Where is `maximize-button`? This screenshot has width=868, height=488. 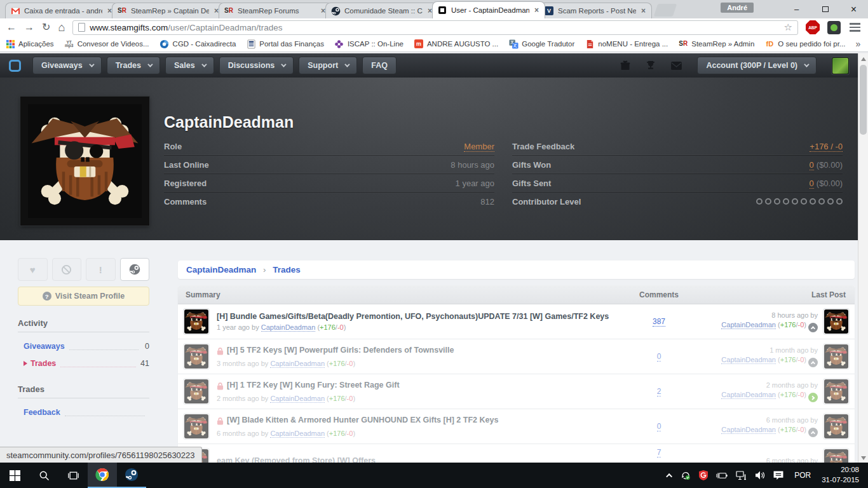
maximize-button is located at coordinates (825, 9).